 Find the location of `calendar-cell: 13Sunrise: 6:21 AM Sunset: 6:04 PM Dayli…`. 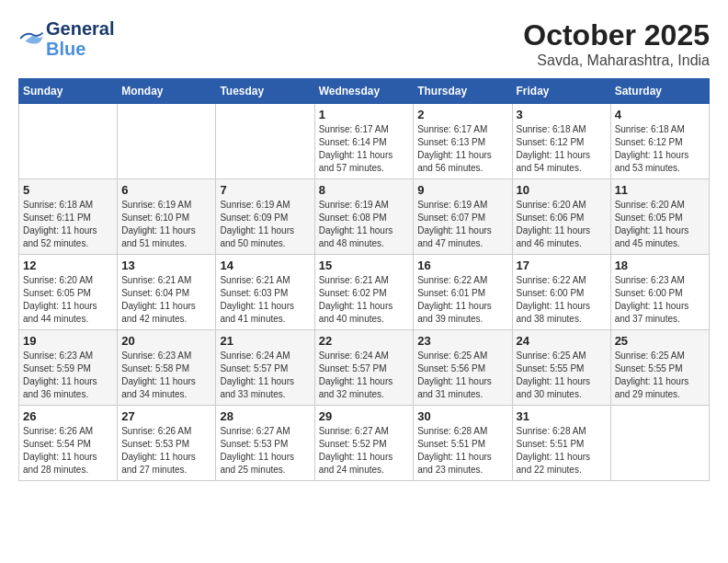

calendar-cell: 13Sunrise: 6:21 AM Sunset: 6:04 PM Dayli… is located at coordinates (167, 293).